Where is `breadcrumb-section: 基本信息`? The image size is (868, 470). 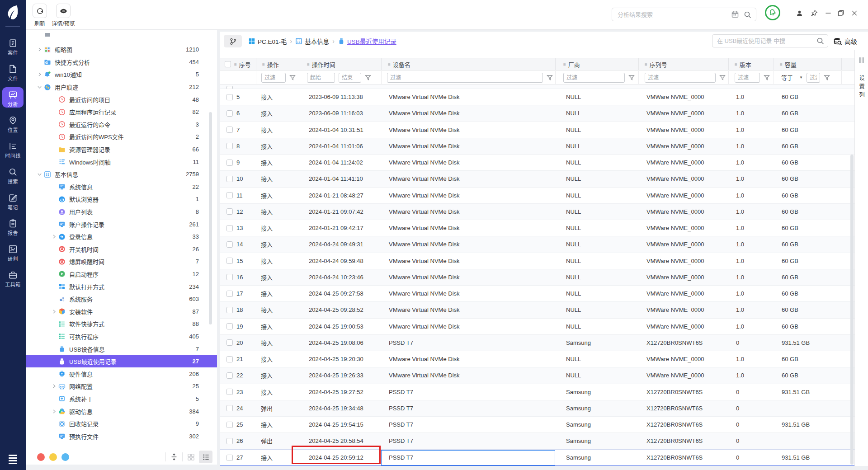 breadcrumb-section: 基本信息 is located at coordinates (317, 41).